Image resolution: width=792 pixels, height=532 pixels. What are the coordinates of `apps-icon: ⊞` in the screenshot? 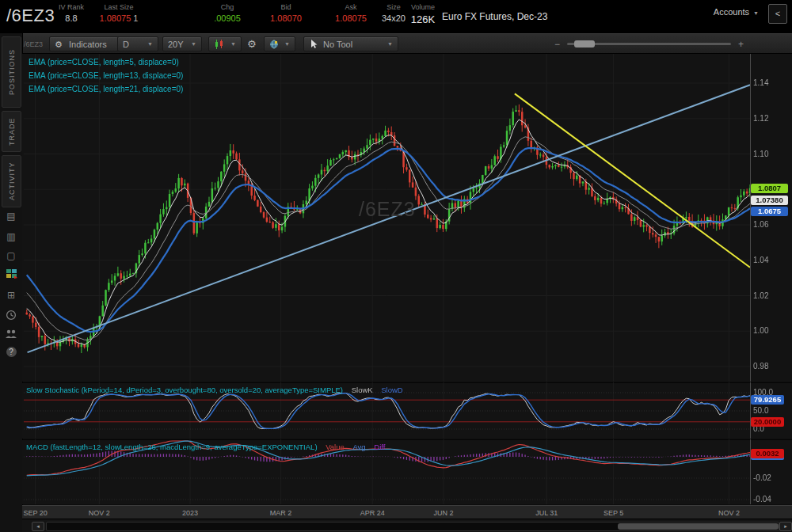 It's located at (11, 295).